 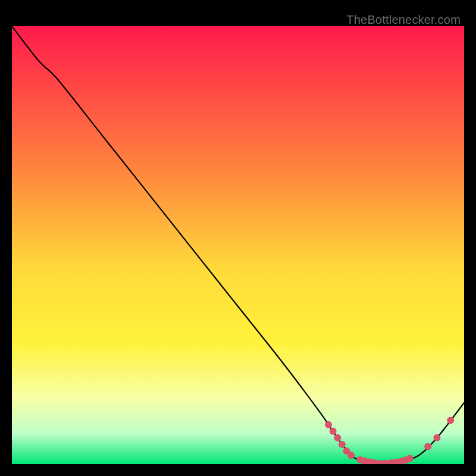 I want to click on attribution-text: TheBottlenecker.com, so click(x=403, y=20).